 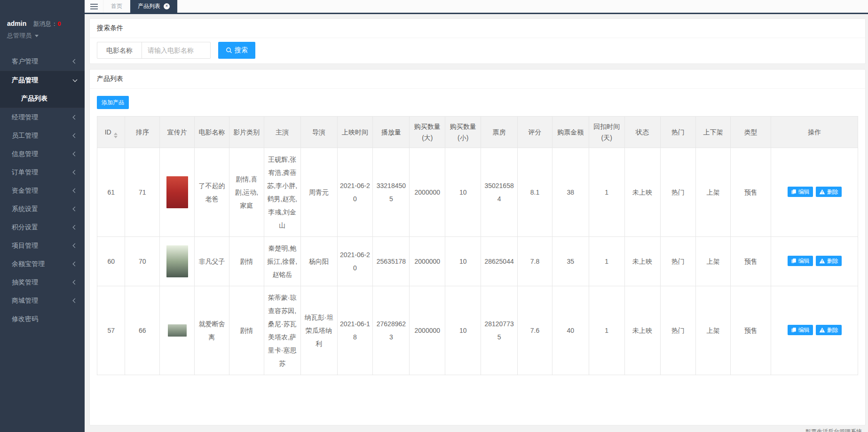 I want to click on cell-rebate-days: 1, so click(x=607, y=193).